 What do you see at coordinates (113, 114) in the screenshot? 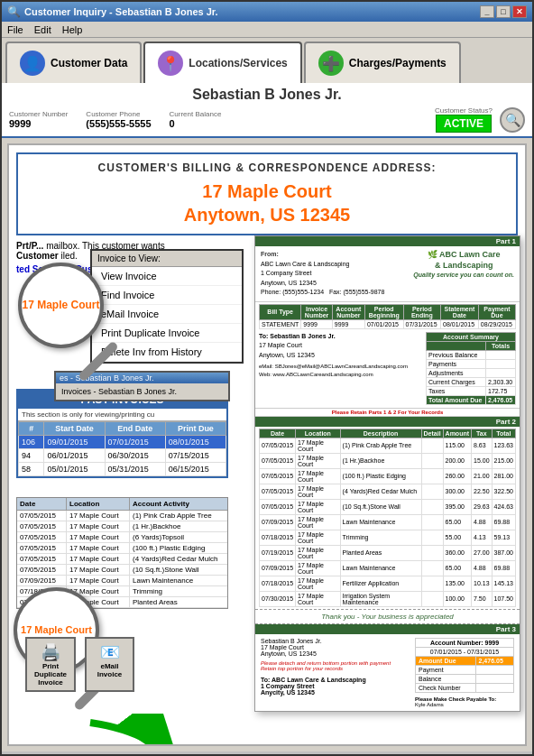
I see `customer-phone-label: Customer Phone` at bounding box center [113, 114].